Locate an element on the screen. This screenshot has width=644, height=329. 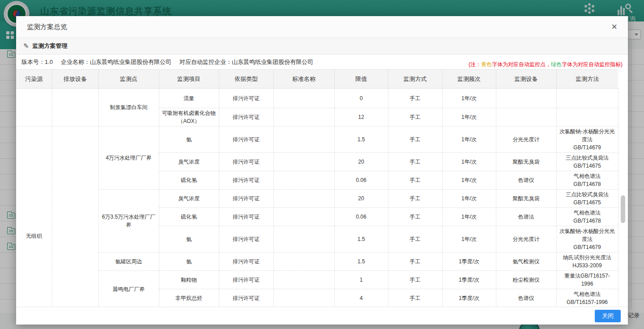
column-header: 监测方式 is located at coordinates (415, 79).